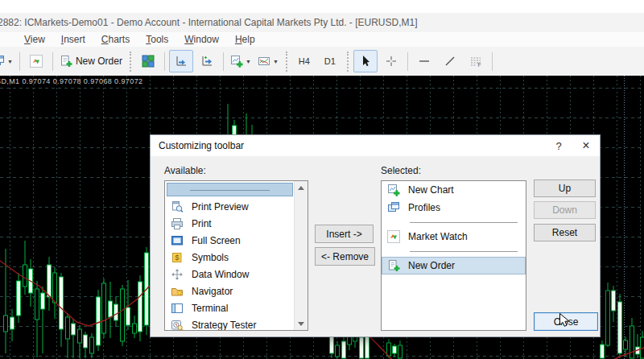  I want to click on close-x-button: ×, so click(586, 146).